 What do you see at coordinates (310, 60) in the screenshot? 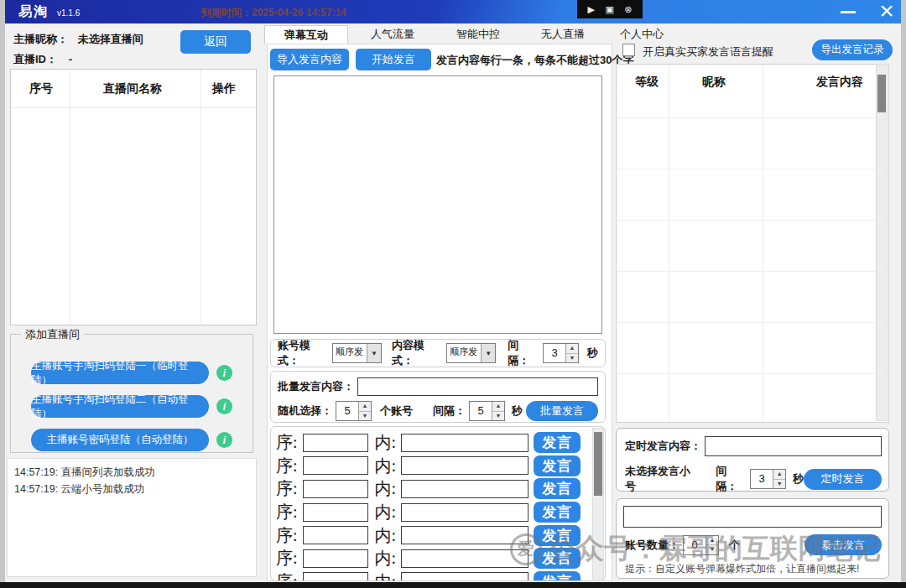
I see `import-speech-button: 导入发言内容` at bounding box center [310, 60].